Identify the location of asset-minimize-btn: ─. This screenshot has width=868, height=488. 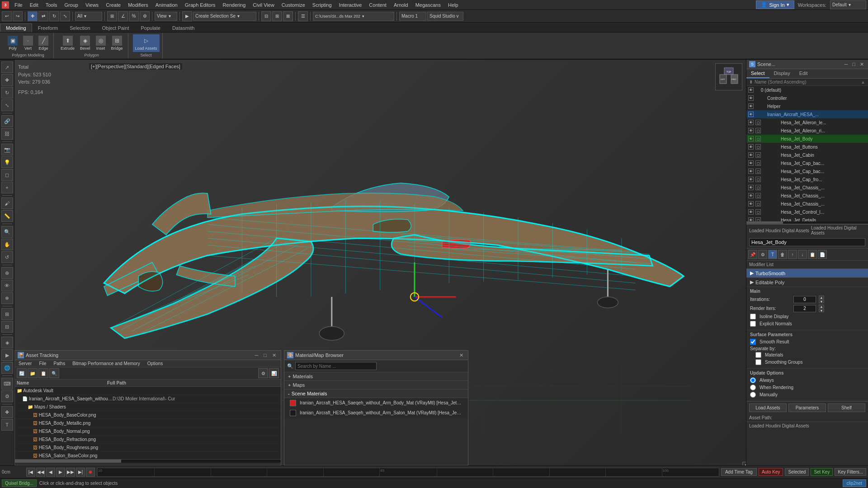
(257, 355).